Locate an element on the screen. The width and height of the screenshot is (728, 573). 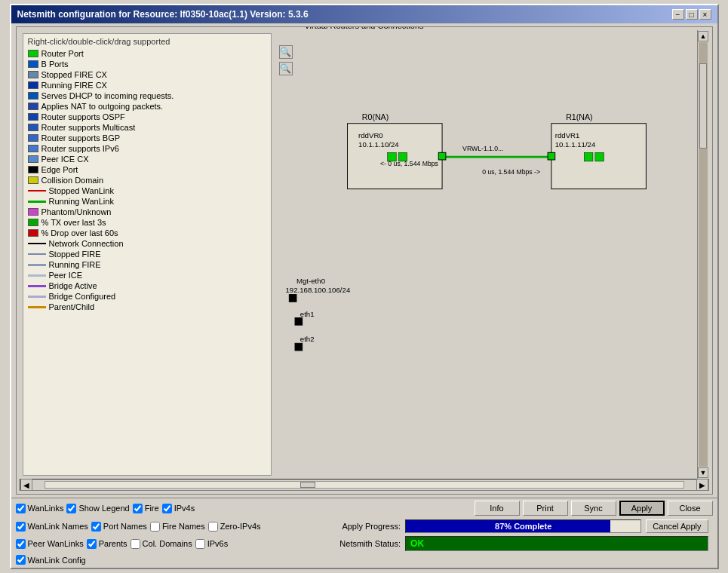
legend-item: Running FIRE is located at coordinates (147, 265).